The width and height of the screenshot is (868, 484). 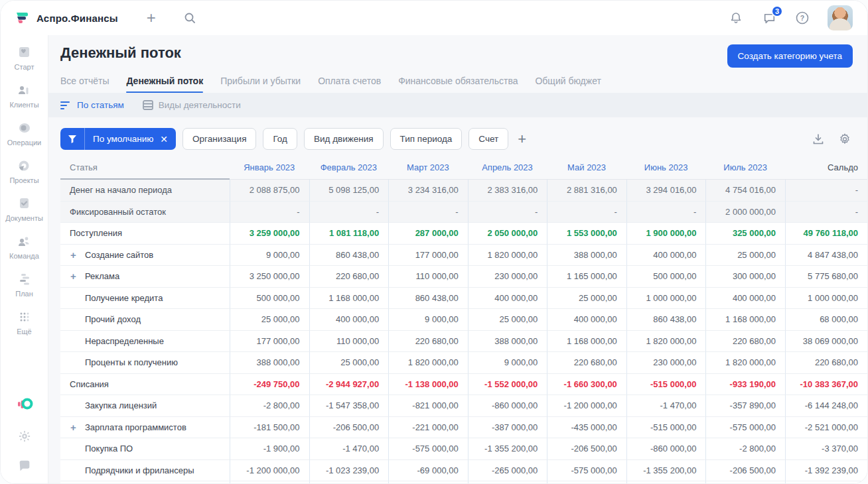 I want to click on tab-invoice-payment: Оплата счетов, so click(x=349, y=84).